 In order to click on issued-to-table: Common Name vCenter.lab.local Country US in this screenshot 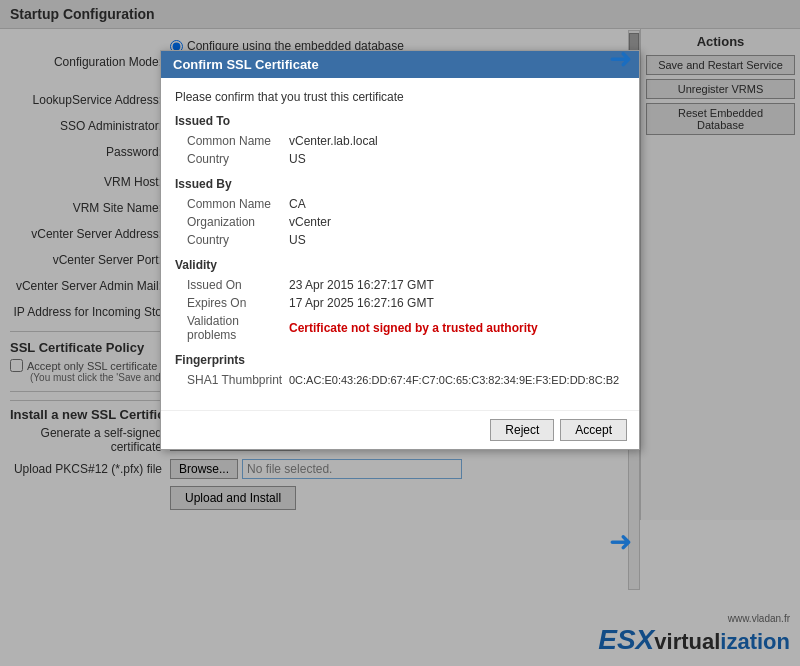, I will do `click(400, 150)`.